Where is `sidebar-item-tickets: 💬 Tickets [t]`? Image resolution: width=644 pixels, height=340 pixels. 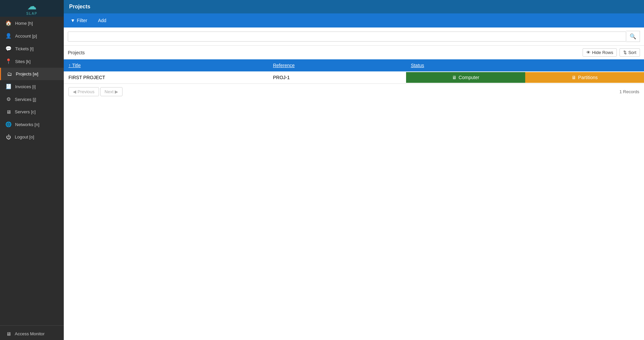
sidebar-item-tickets: 💬 Tickets [t] is located at coordinates (32, 49).